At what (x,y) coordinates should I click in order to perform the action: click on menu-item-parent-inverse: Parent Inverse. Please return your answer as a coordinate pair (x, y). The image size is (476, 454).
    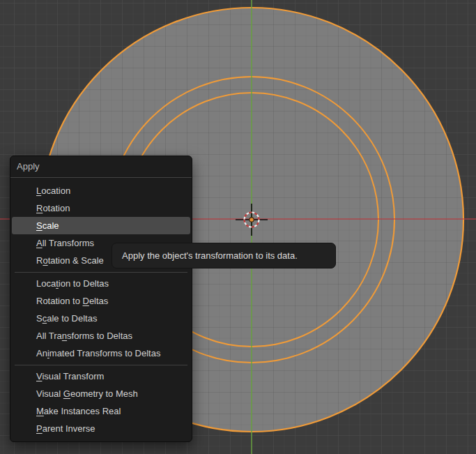
    Looking at the image, I should click on (101, 428).